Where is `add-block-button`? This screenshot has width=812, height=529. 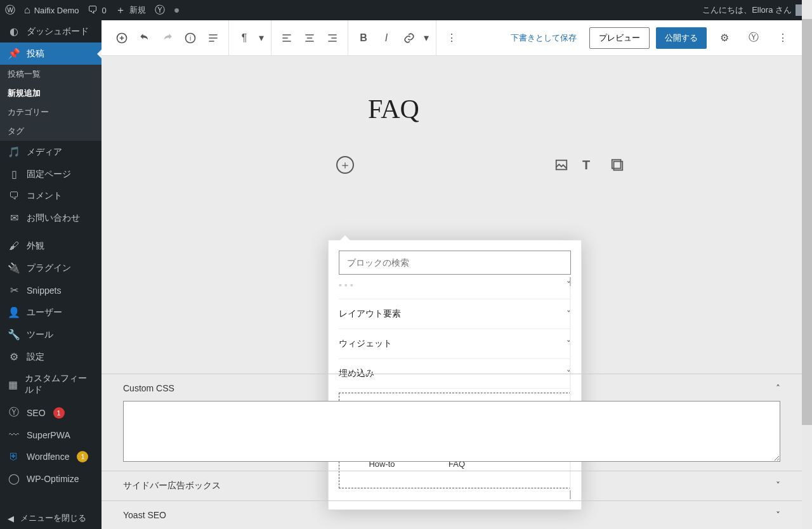 add-block-button is located at coordinates (122, 38).